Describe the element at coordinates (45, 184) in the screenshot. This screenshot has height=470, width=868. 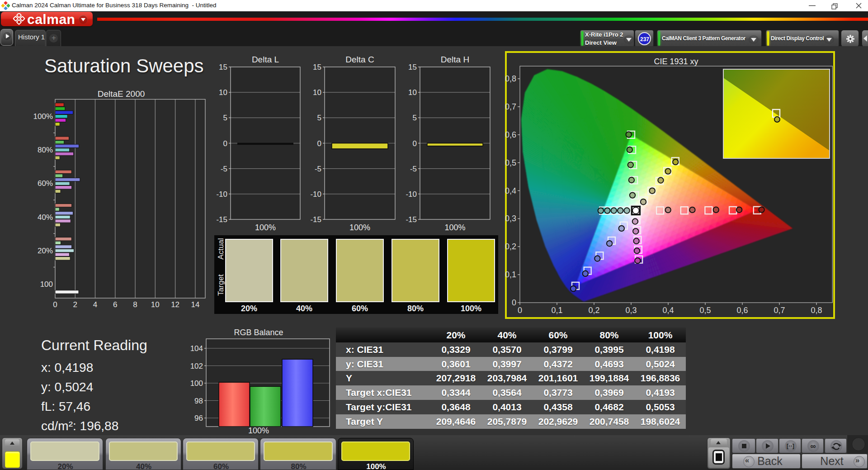
I see `svg-text: 60%` at that location.